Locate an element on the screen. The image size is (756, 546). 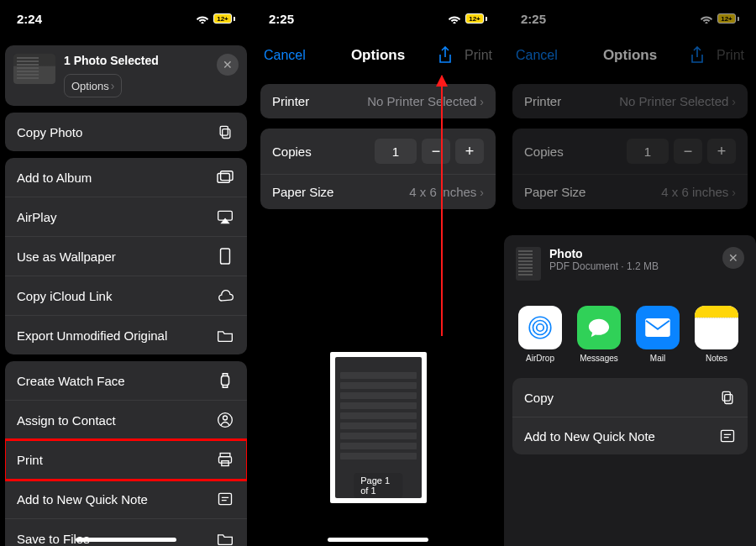
action-use-as-wallpaper: Use as Wallpaper is located at coordinates (126, 257).